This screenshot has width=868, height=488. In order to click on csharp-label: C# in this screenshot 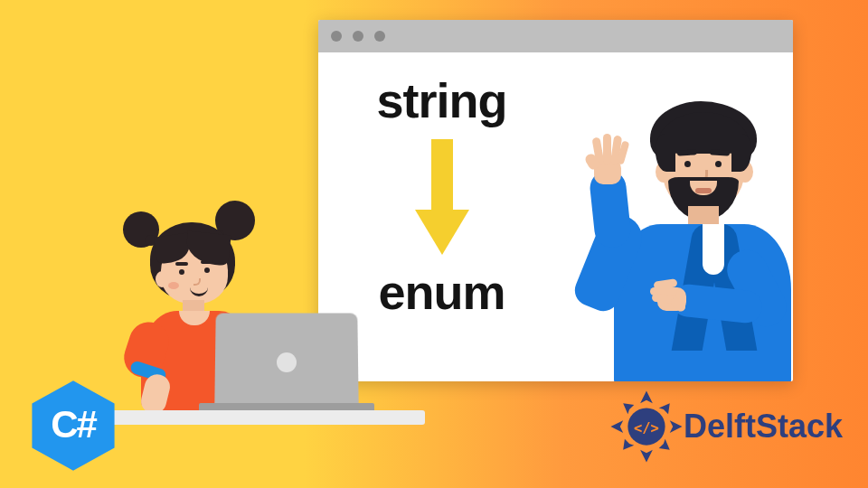, I will do `click(73, 425)`.